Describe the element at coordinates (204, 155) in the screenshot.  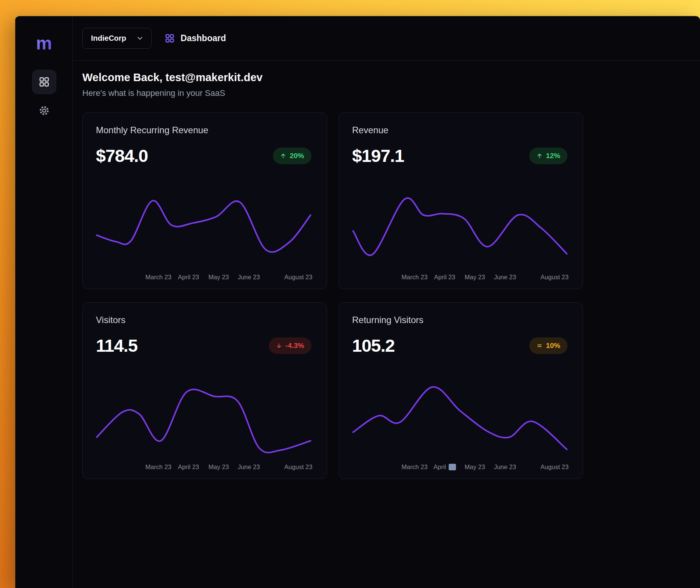
I see `value-row: $784.0 20%` at that location.